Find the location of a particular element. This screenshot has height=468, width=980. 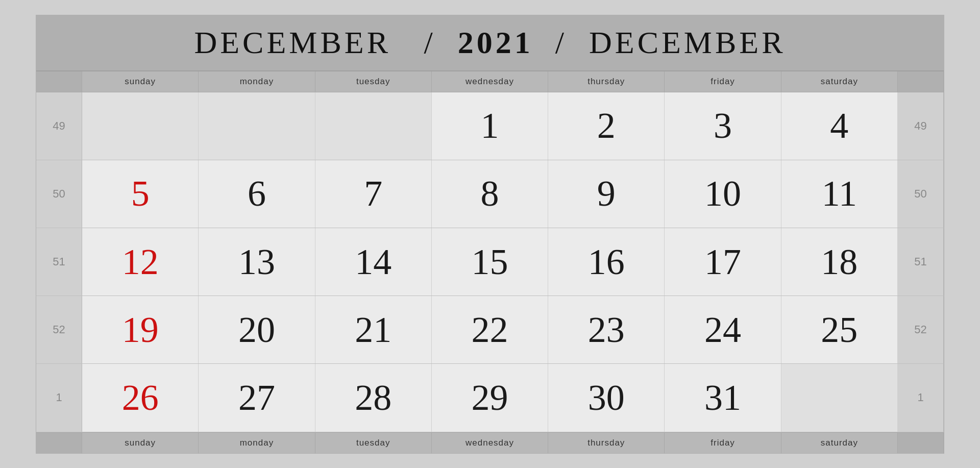

calendar-header: DECEMBER / 2021 / DECEMBER is located at coordinates (490, 43).